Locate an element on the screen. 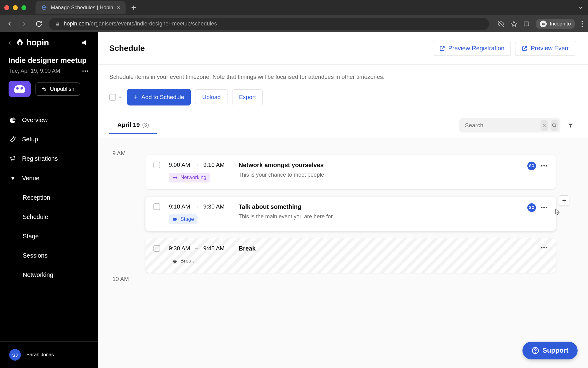  tab-bar: Manage Schedules | Hopin × + is located at coordinates (294, 8).